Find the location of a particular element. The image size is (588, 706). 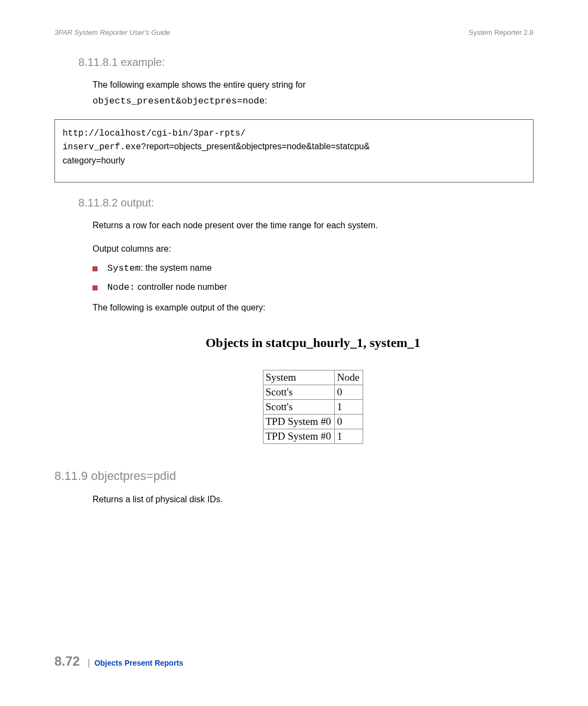

header-right: System Reporter 2.8 is located at coordinates (501, 33).